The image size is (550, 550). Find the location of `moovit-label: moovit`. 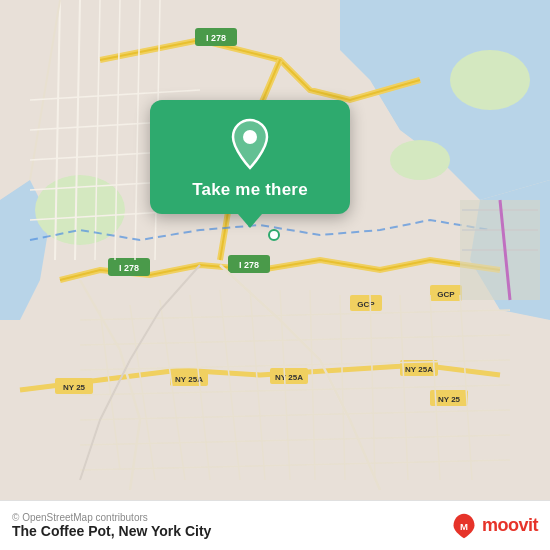

moovit-label: moovit is located at coordinates (510, 526).